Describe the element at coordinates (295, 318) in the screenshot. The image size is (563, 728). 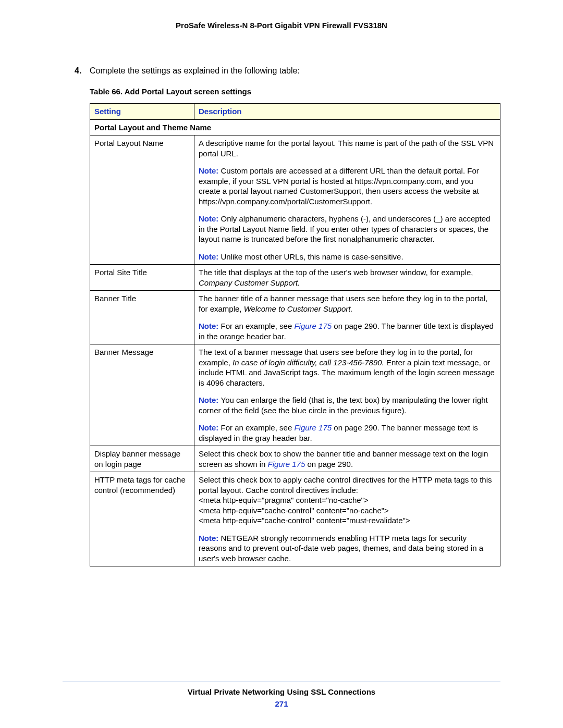
I see `table-row: Banner Title The banner title of a banne…` at that location.